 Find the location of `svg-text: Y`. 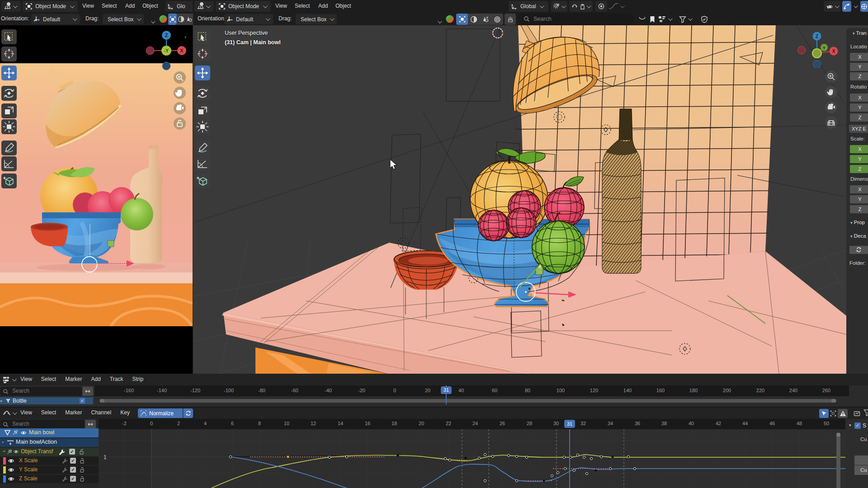

svg-text: Y is located at coordinates (825, 48).